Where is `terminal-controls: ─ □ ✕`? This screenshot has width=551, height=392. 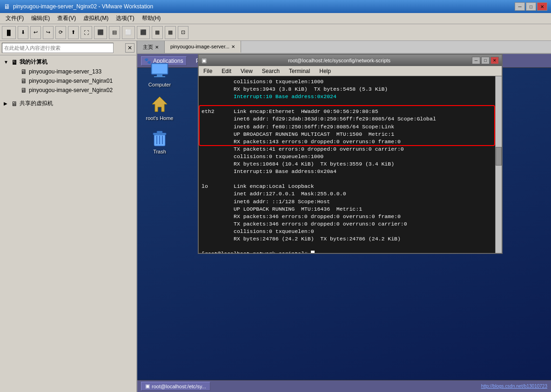 terminal-controls: ─ □ ✕ is located at coordinates (485, 60).